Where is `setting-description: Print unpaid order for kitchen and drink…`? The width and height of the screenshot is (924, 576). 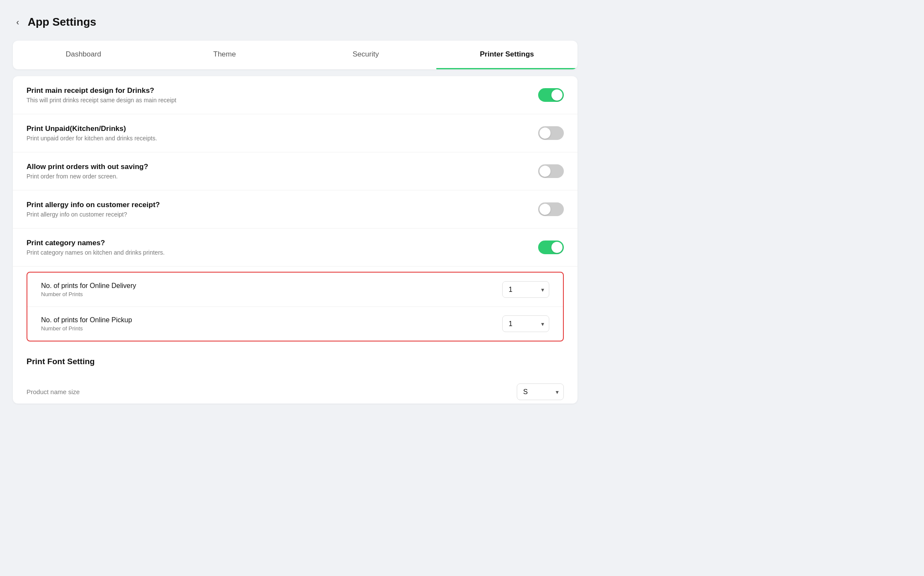
setting-description: Print unpaid order for kitchen and drink… is located at coordinates (92, 138).